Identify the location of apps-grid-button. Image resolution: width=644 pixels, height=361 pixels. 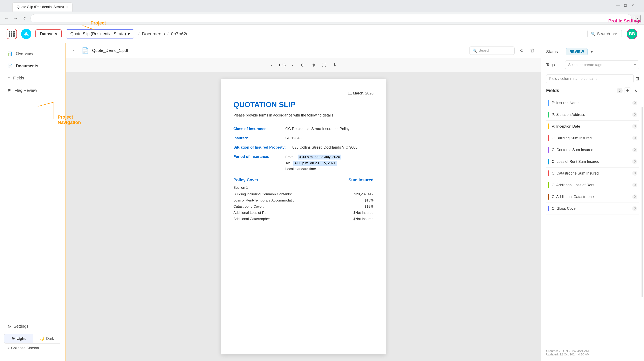
(12, 34).